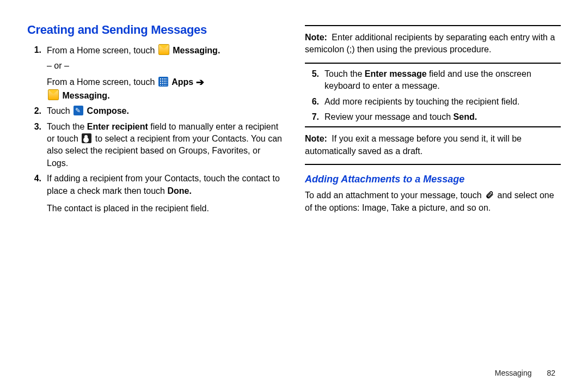 Image resolution: width=588 pixels, height=392 pixels. I want to click on step-4-sub: The contact is placed in the recipient f…, so click(165, 209).